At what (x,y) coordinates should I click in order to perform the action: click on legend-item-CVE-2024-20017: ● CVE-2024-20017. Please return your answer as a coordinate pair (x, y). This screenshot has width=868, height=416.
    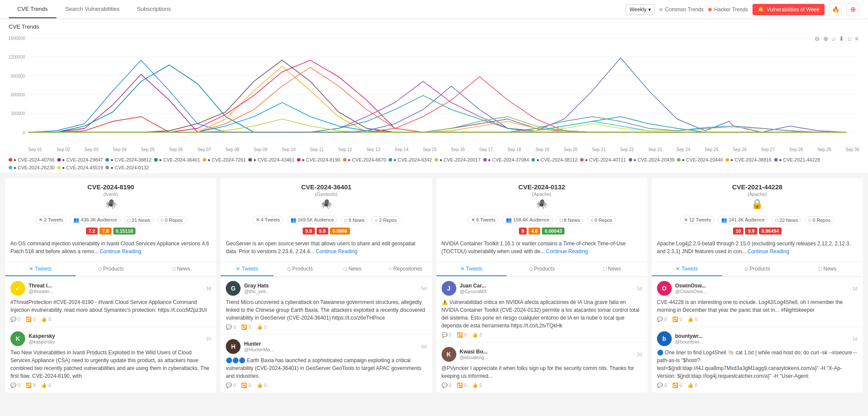
    Looking at the image, I should click on (458, 160).